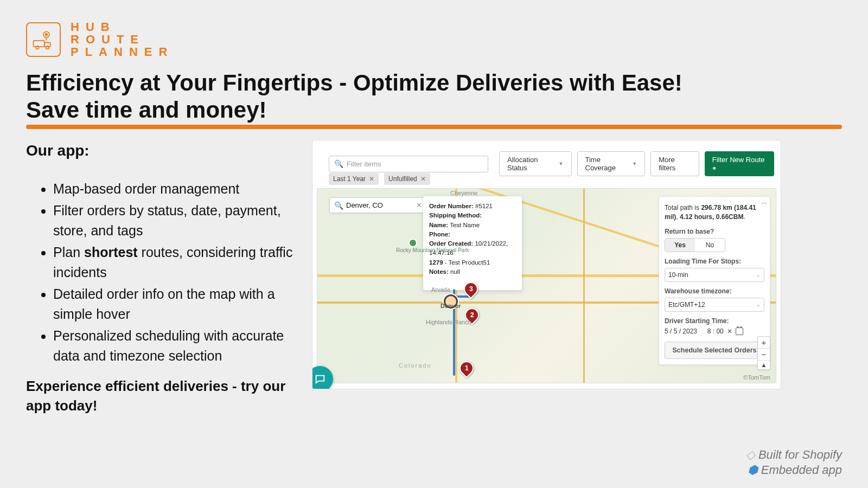  What do you see at coordinates (467, 369) in the screenshot?
I see `map-pin-1: 1` at bounding box center [467, 369].